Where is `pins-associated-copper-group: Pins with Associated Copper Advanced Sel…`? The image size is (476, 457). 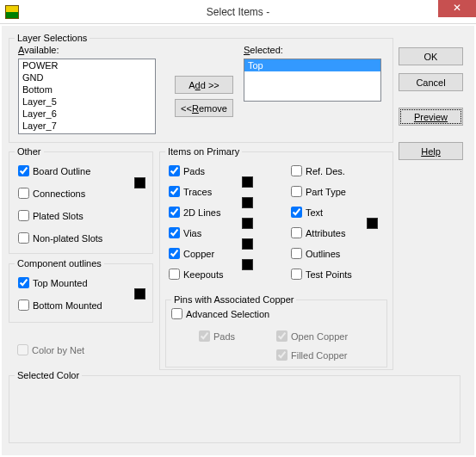
pins-associated-copper-group: Pins with Associated Copper Advanced Sel… is located at coordinates (276, 330).